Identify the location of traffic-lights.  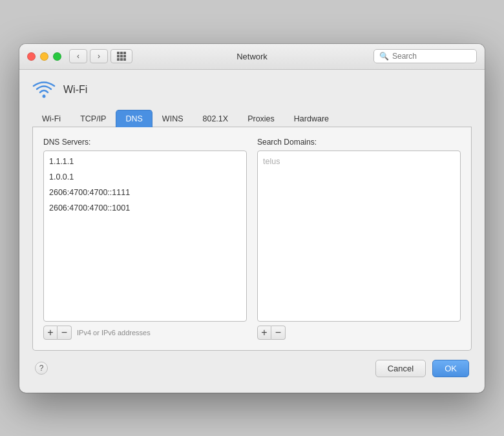
(44, 57).